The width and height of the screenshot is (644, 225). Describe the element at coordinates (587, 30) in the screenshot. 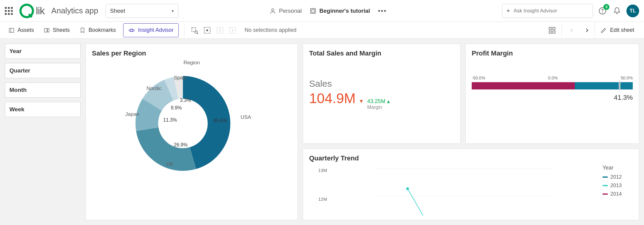

I see `next-sheet-button` at that location.